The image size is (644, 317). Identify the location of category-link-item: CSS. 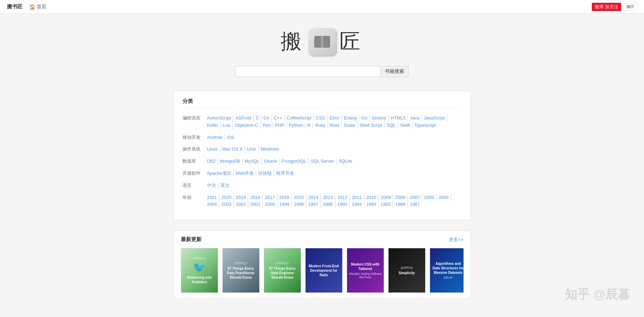
(321, 118).